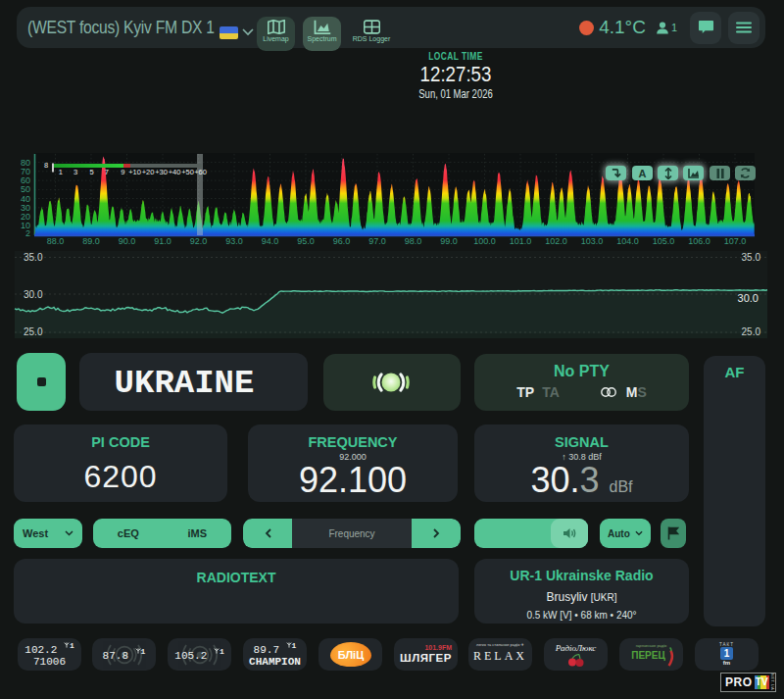  I want to click on svg-text: 100.0, so click(484, 241).